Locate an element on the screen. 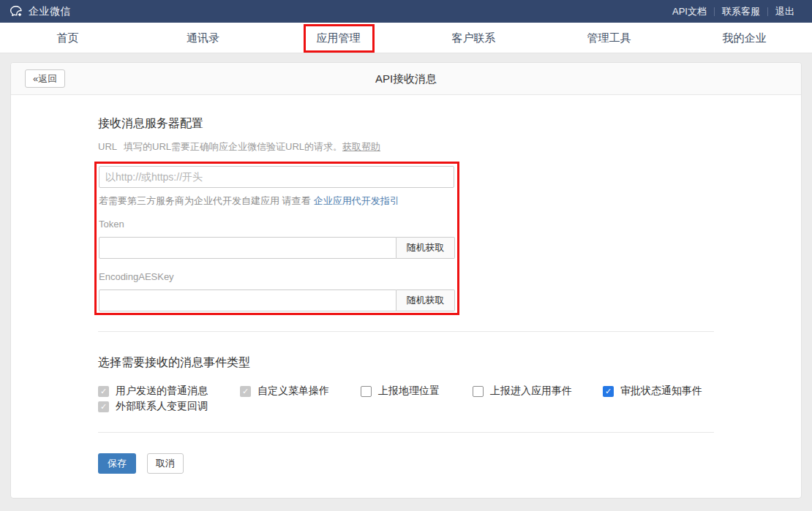 This screenshot has height=511, width=812. nav-item-my-company: 我的企业 is located at coordinates (745, 38).